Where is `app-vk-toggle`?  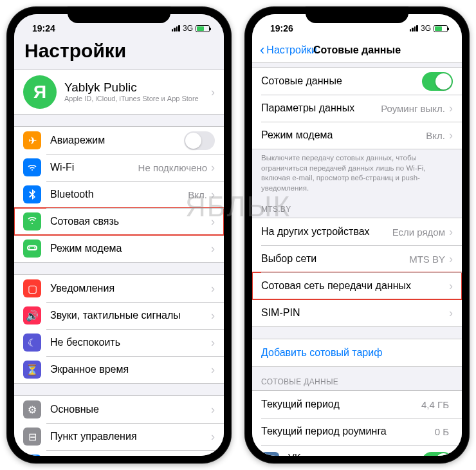 app-vk-toggle is located at coordinates (437, 454).